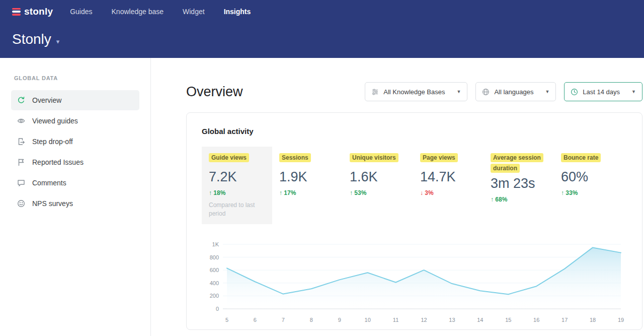  Describe the element at coordinates (414, 92) in the screenshot. I see `filter-label: All Knowledge Bases` at that location.